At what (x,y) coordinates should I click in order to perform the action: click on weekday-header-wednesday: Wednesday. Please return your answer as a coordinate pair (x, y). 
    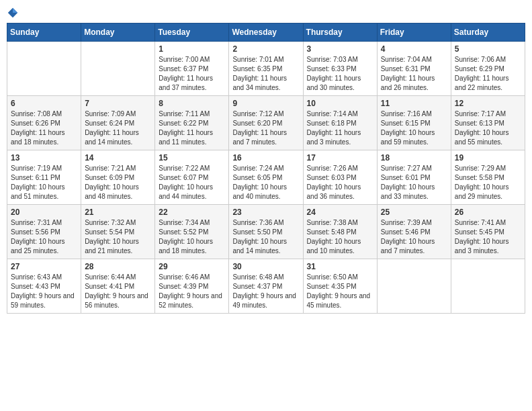
    Looking at the image, I should click on (266, 32).